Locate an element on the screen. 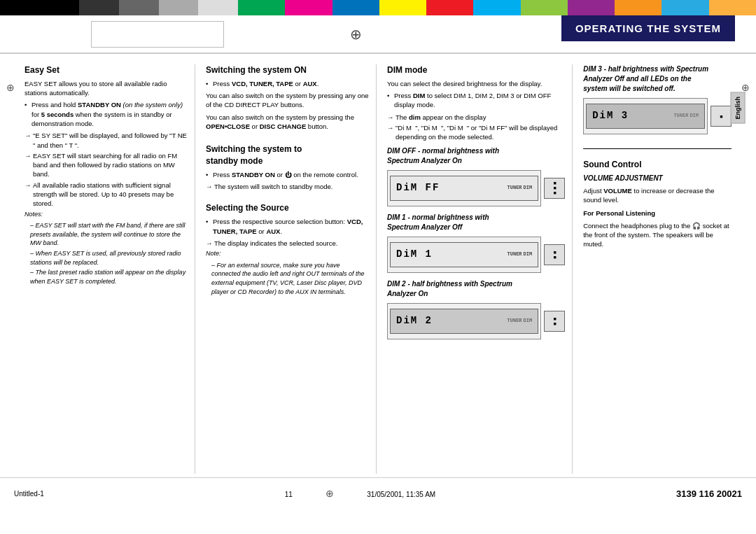 The image size is (756, 534). dim3-display: DiM 3 TUNER DIM is located at coordinates (645, 116).